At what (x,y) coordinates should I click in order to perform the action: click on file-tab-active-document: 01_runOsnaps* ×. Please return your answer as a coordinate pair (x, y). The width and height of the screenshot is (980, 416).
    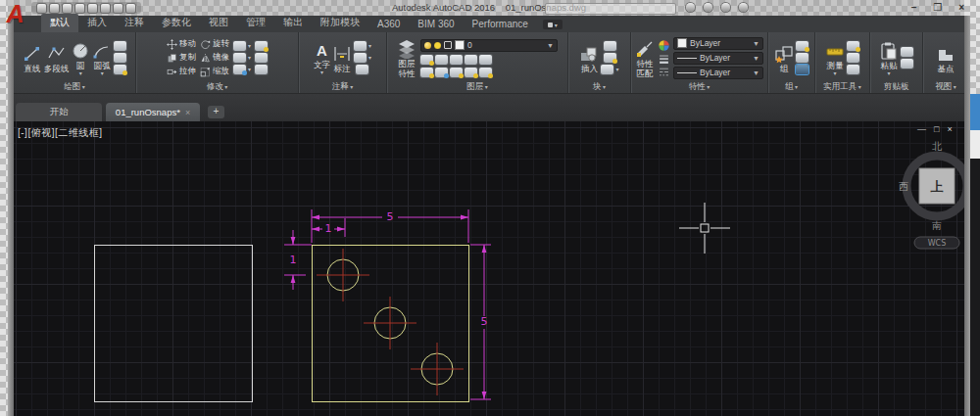
    Looking at the image, I should click on (153, 112).